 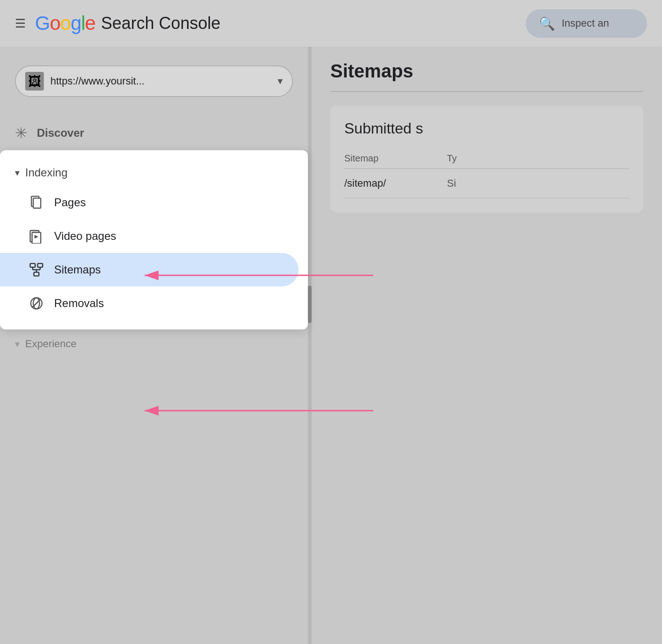 I want to click on removals-icon, so click(x=36, y=303).